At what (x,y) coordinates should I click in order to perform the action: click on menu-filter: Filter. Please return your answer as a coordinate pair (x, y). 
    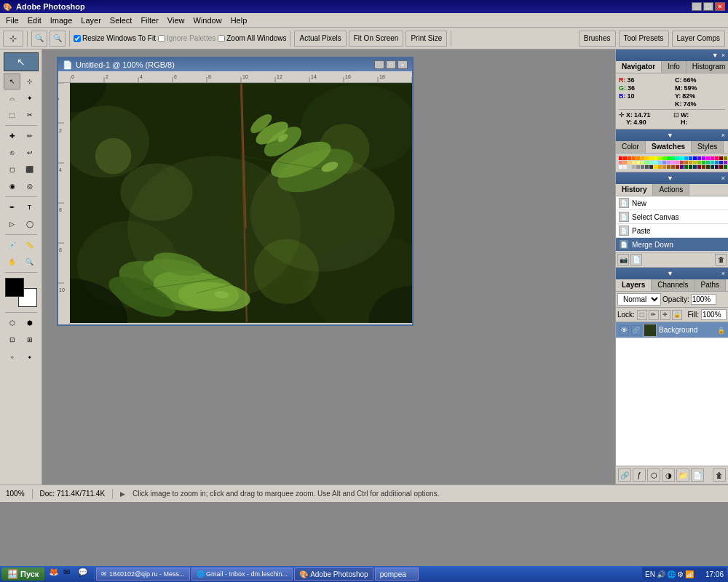
    Looking at the image, I should click on (149, 20).